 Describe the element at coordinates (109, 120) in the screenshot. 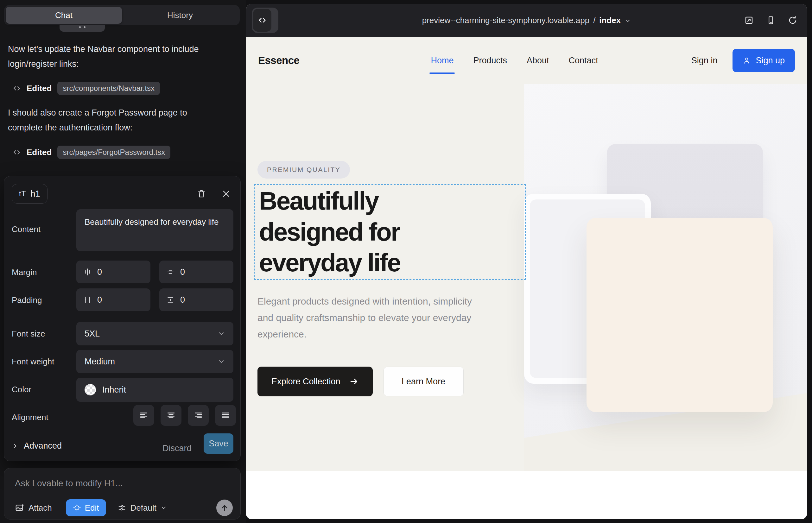

I see `assistant-message: I should also create a Forgot Password p…` at that location.